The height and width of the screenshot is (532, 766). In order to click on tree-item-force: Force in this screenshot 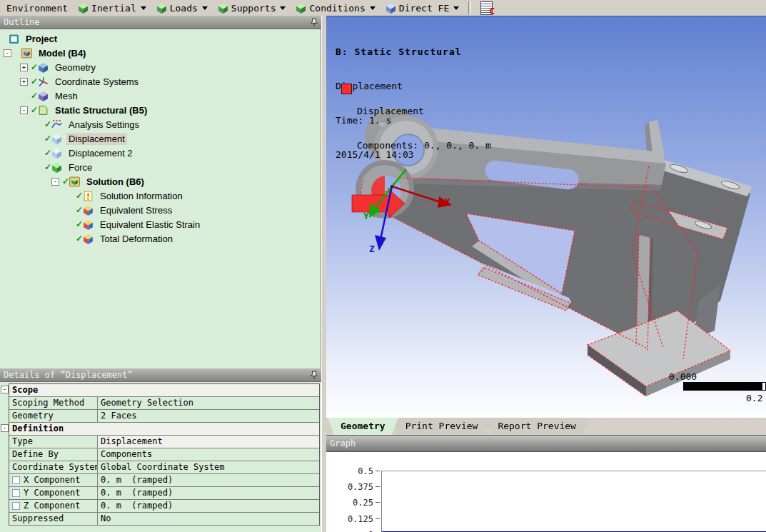, I will do `click(160, 167)`.